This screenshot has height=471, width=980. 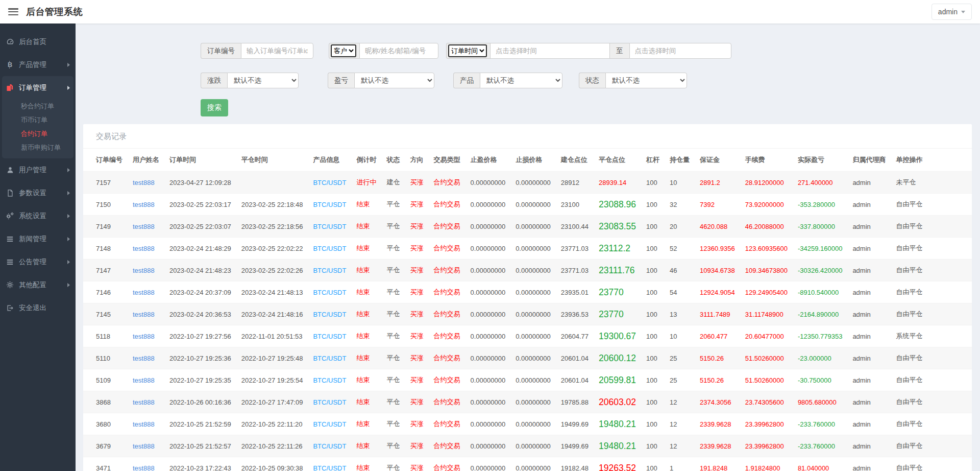 What do you see at coordinates (767, 464) in the screenshot?
I see `cell-fee: 1.91824800` at bounding box center [767, 464].